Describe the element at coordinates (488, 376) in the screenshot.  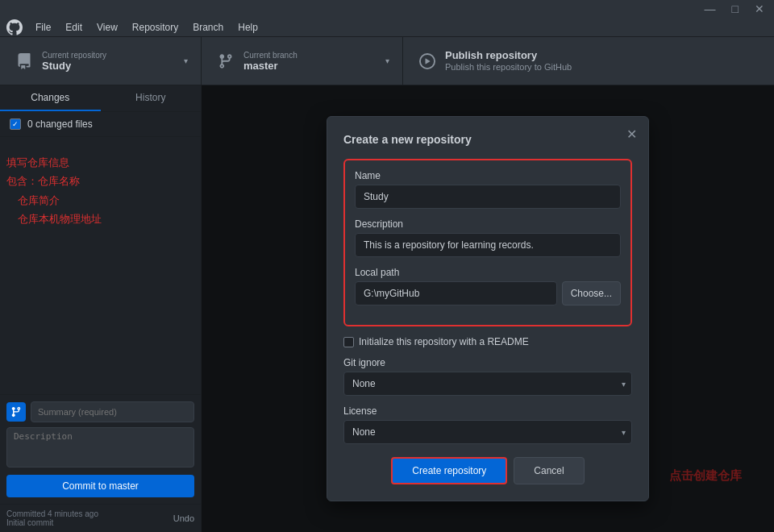
I see `gitignore-form-group: Git ignore None ▾` at that location.